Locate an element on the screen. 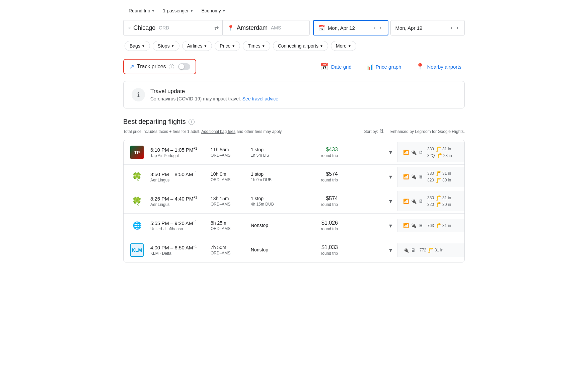  origin-icon: ○ is located at coordinates (129, 28).